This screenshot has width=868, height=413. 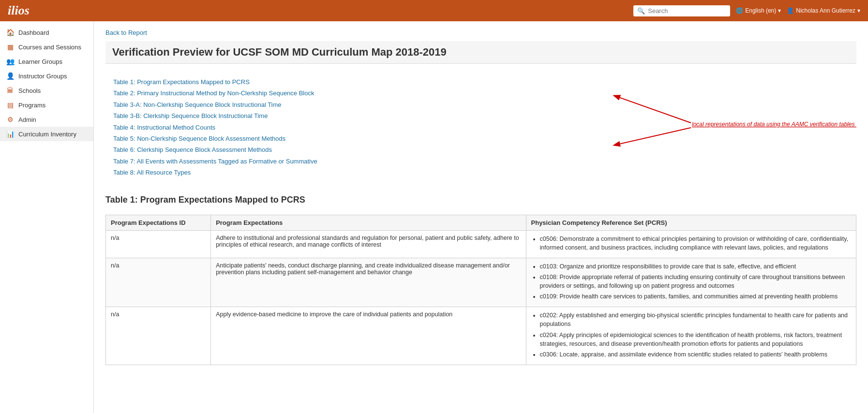 What do you see at coordinates (369, 336) in the screenshot?
I see `row3-expectation: Apply evidence-based medicine to improve…` at bounding box center [369, 336].